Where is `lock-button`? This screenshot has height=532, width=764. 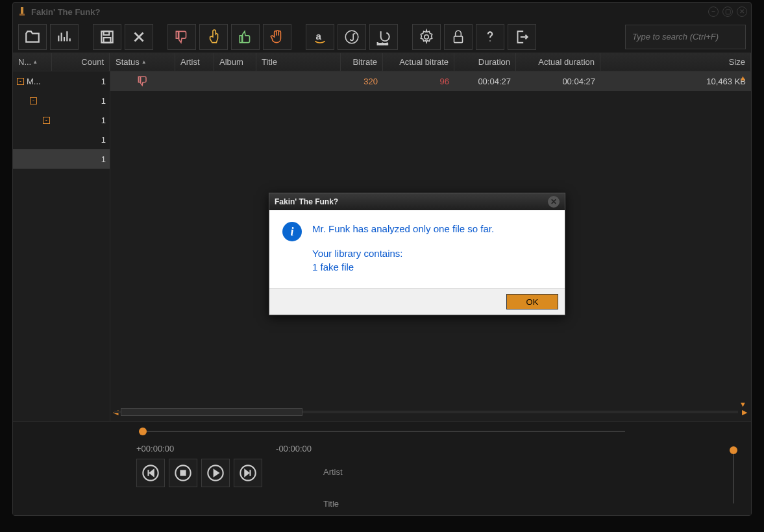 lock-button is located at coordinates (458, 37).